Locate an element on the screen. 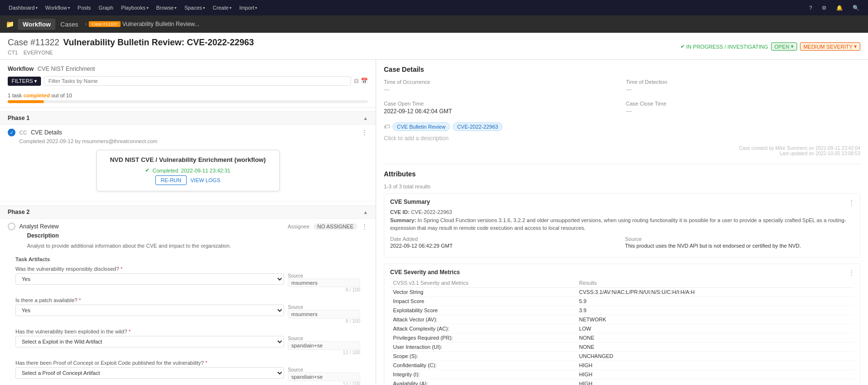 The image size is (868, 385). nav-playbooks: Playbooks ▾ is located at coordinates (135, 8).